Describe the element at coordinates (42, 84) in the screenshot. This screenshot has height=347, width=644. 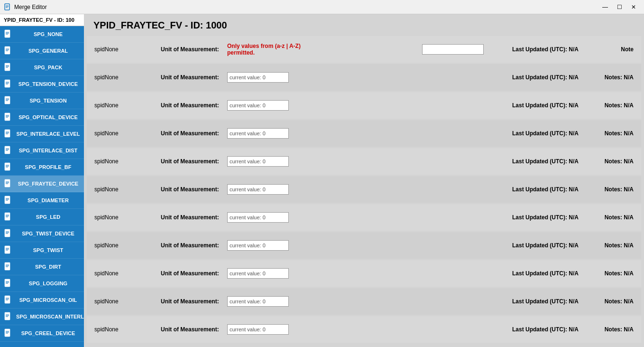
I see `sidebar-item-spg-tension-device: SPG_TENSION_DEVICE` at that location.